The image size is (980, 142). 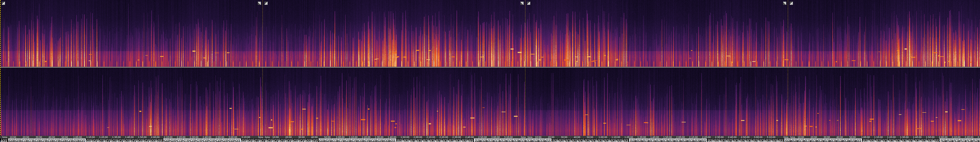 What do you see at coordinates (181, 137) in the screenshot?
I see `hms-time-label: 2:20:00` at bounding box center [181, 137].